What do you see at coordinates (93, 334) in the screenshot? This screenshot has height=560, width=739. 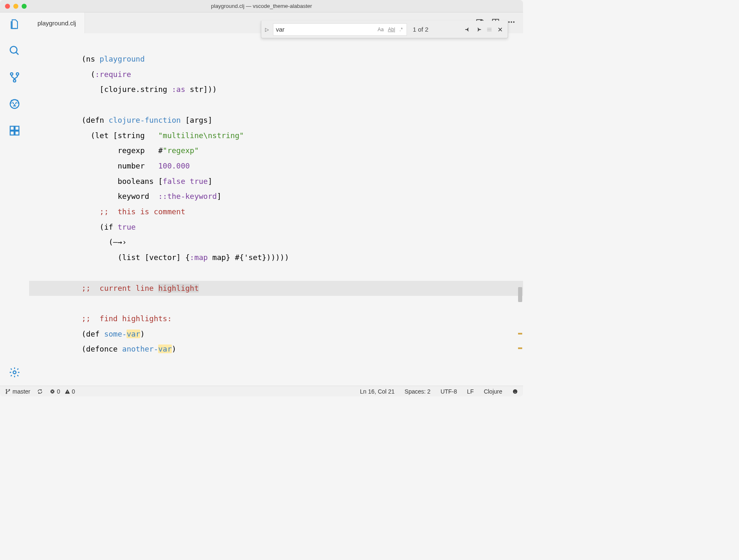 I see `t: (def` at bounding box center [93, 334].